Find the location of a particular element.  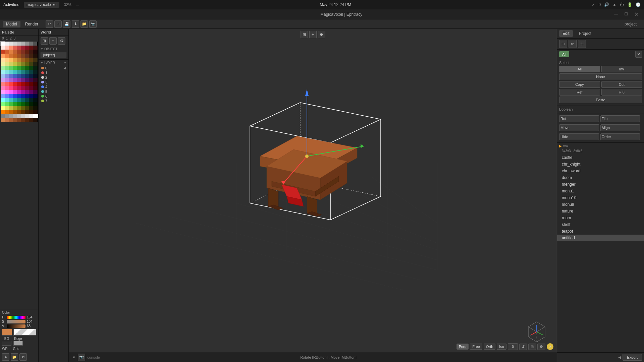

world-add-btn: + is located at coordinates (53, 41).